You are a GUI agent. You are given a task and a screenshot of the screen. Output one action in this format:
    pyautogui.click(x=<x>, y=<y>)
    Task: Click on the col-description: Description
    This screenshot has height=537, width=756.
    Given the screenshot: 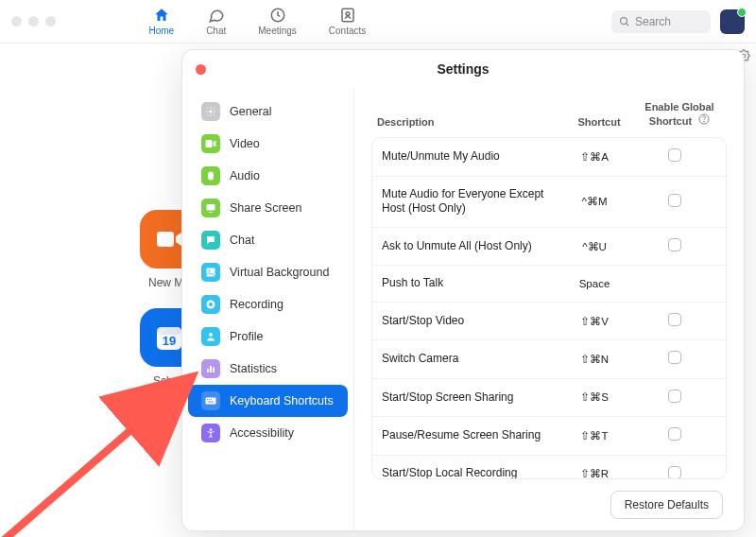 What is the action you would take?
    pyautogui.click(x=469, y=122)
    